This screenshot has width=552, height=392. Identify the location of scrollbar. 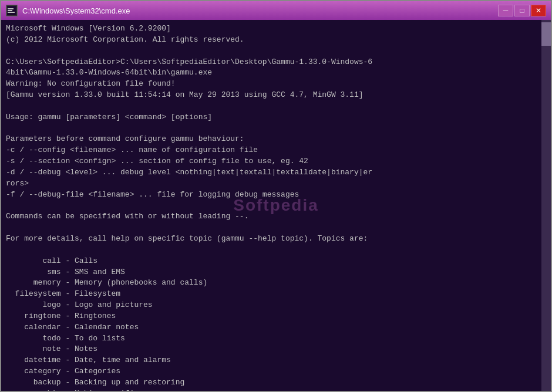
(546, 205).